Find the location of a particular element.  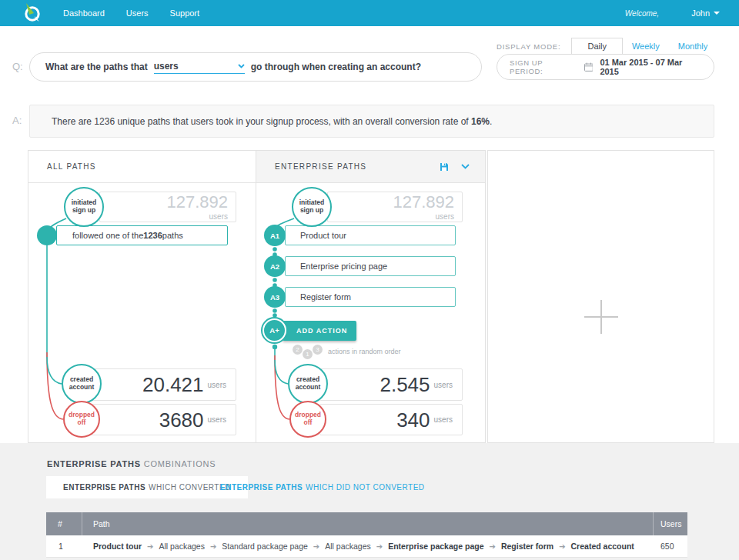

row-path: Product tour➔ All packages➔ Standard pac… is located at coordinates (368, 546).